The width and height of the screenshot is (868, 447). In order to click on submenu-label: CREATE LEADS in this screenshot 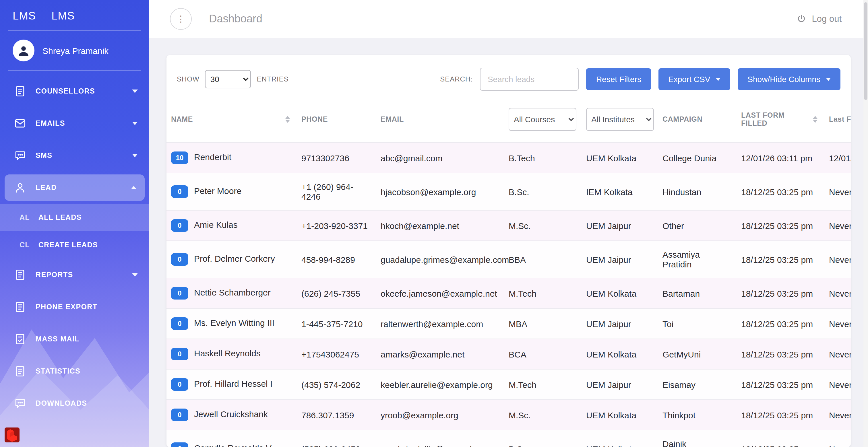, I will do `click(68, 245)`.